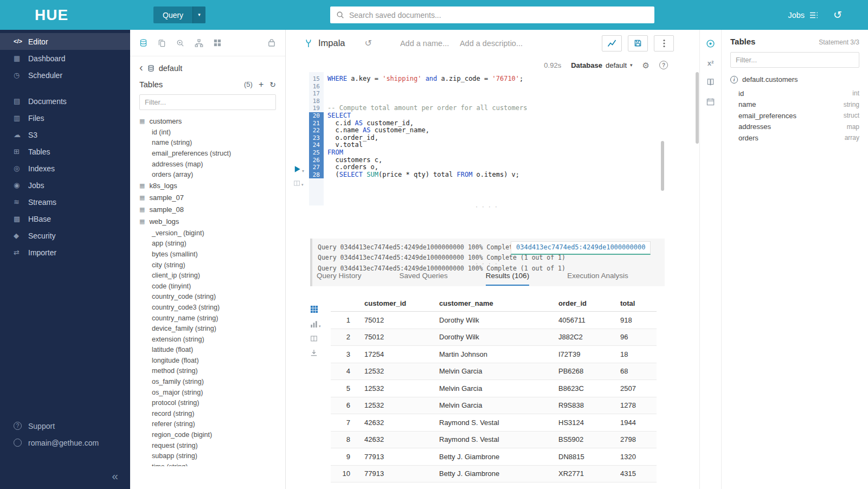 This screenshot has height=489, width=868. Describe the element at coordinates (208, 198) in the screenshot. I see `tree-table-sample-07: ▦sample_07` at that location.